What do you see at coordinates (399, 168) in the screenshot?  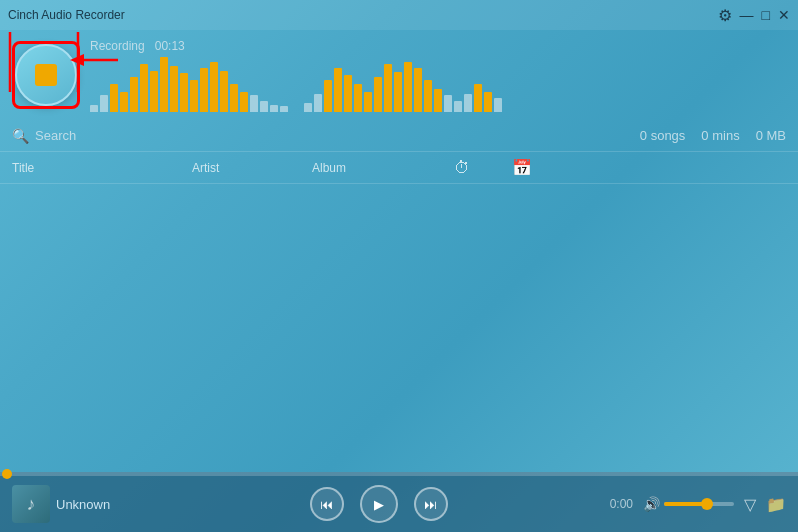 I see `table-header: Title Artist Album ⏱ 📅` at bounding box center [399, 168].